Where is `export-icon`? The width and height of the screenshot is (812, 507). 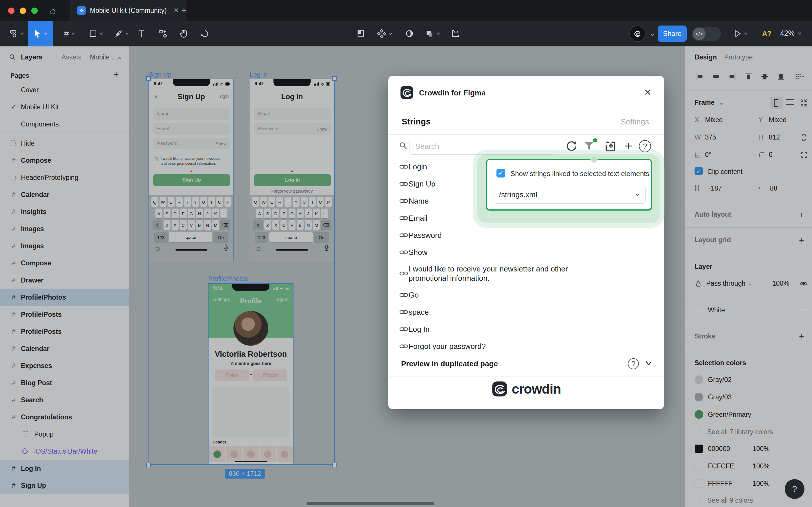
export-icon is located at coordinates (611, 147).